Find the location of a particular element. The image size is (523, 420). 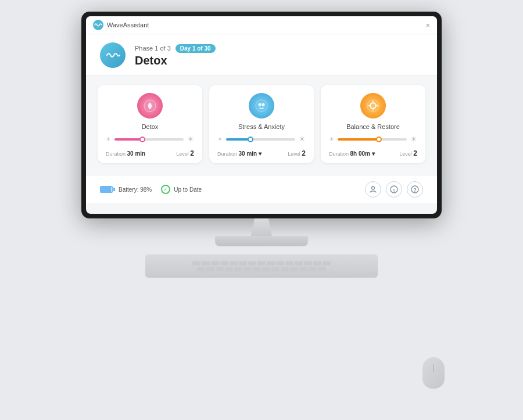

detox-sun-high-icon: ☀ is located at coordinates (191, 139).